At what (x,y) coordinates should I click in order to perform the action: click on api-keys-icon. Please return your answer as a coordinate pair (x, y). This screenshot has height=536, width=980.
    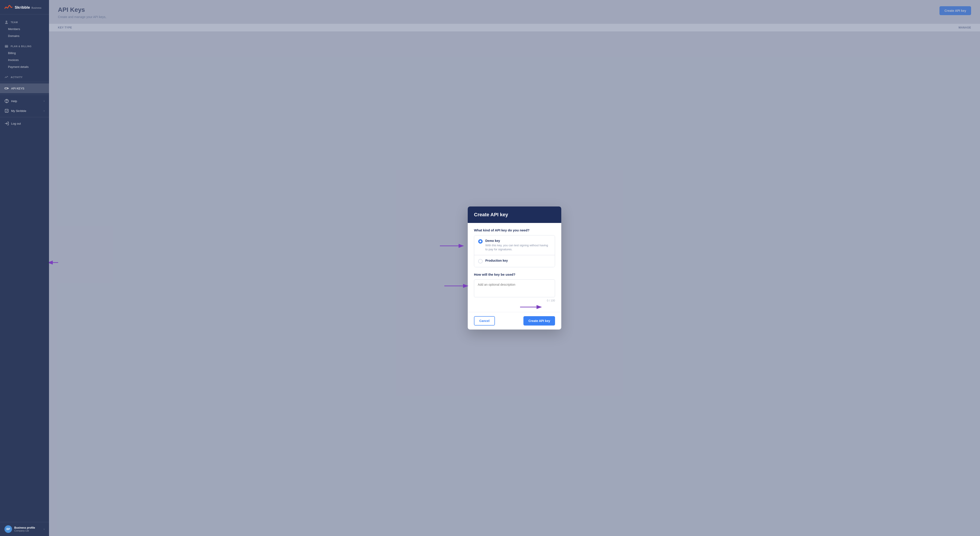
    Looking at the image, I should click on (7, 88).